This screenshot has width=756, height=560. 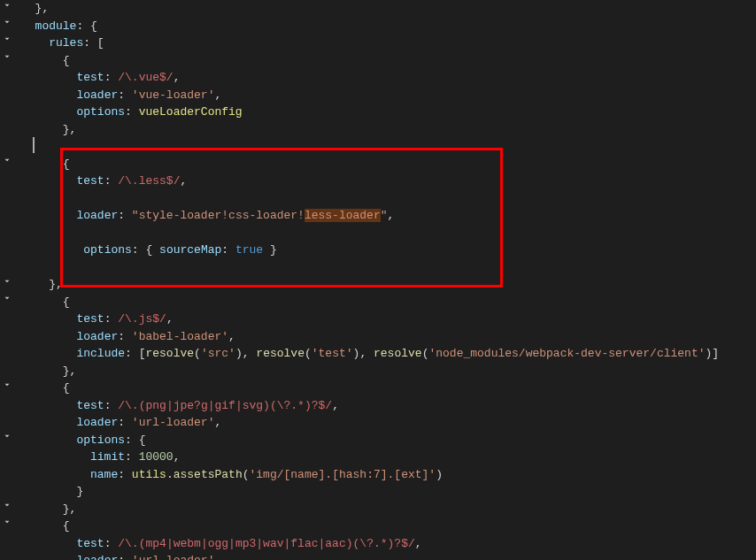 What do you see at coordinates (34, 145) in the screenshot?
I see `cursor` at bounding box center [34, 145].